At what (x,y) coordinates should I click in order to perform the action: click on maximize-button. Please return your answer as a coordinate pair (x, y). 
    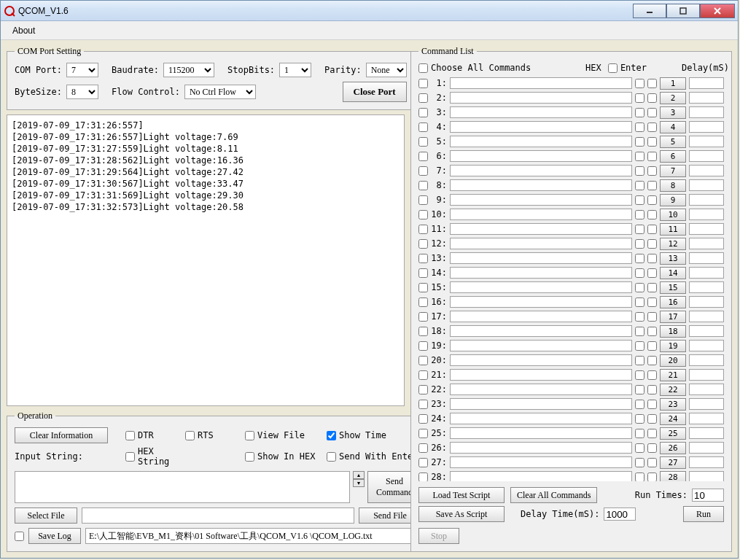
    Looking at the image, I should click on (683, 11).